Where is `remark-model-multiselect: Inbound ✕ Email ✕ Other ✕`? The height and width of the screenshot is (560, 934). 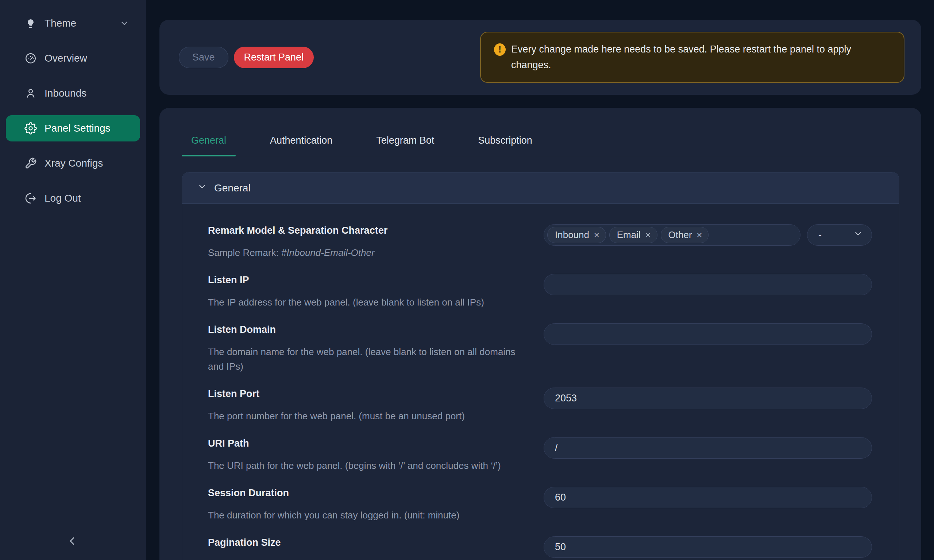 remark-model-multiselect: Inbound ✕ Email ✕ Other ✕ is located at coordinates (672, 235).